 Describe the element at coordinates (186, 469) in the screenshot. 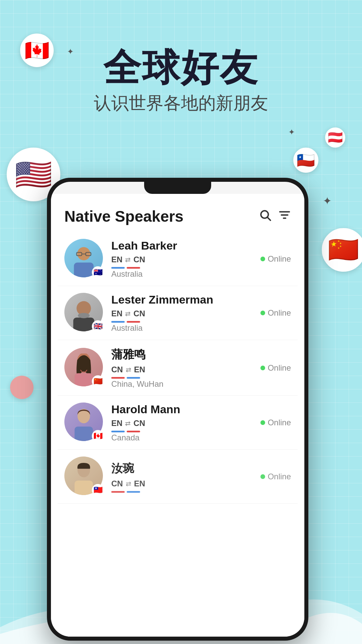

I see `user-name: 汝琬` at that location.